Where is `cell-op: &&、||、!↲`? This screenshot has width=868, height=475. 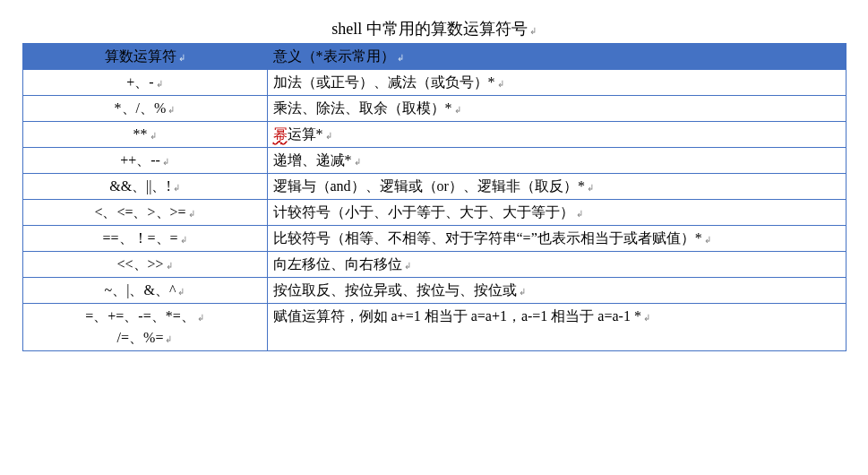
cell-op: &&、||、!↲ is located at coordinates (145, 186).